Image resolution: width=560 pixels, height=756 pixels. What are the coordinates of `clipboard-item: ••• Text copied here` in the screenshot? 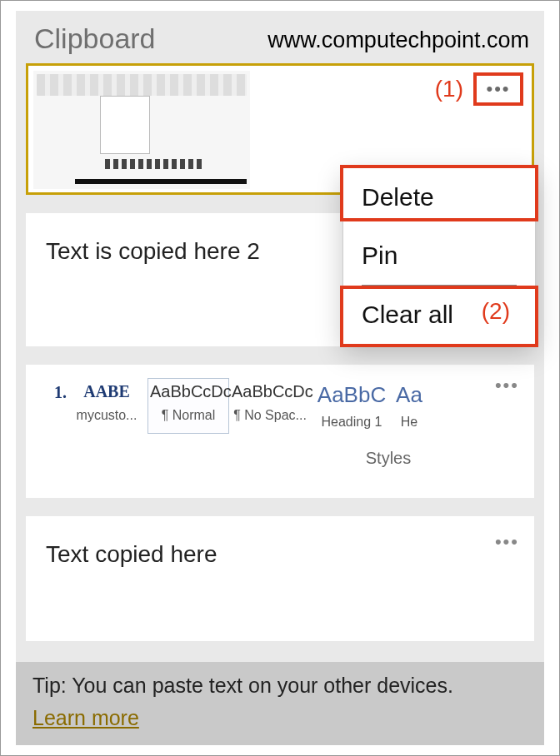 It's located at (280, 579).